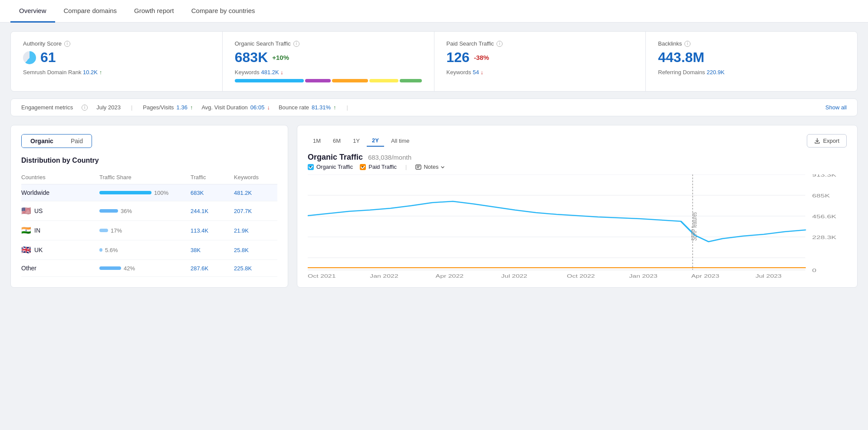 Image resolution: width=868 pixels, height=430 pixels. Describe the element at coordinates (212, 193) in the screenshot. I see `traffic-value: 683K` at that location.